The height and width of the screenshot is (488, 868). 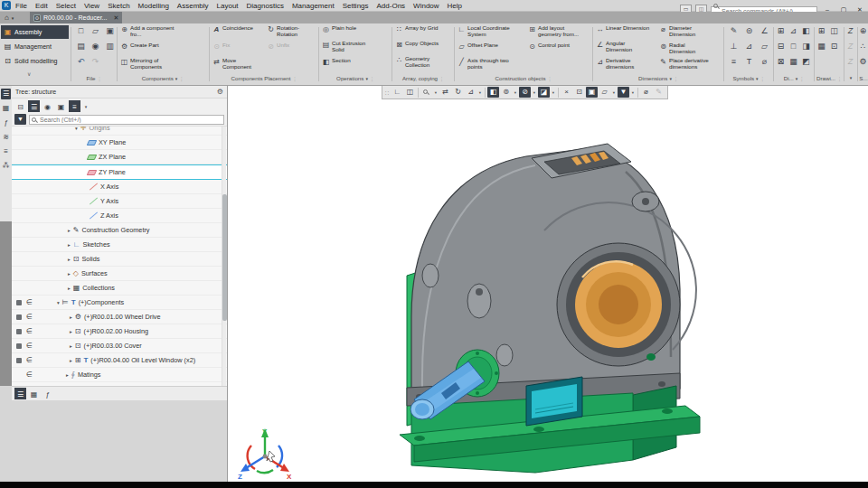 I want to click on tab-variables: ƒ, so click(x=47, y=394).